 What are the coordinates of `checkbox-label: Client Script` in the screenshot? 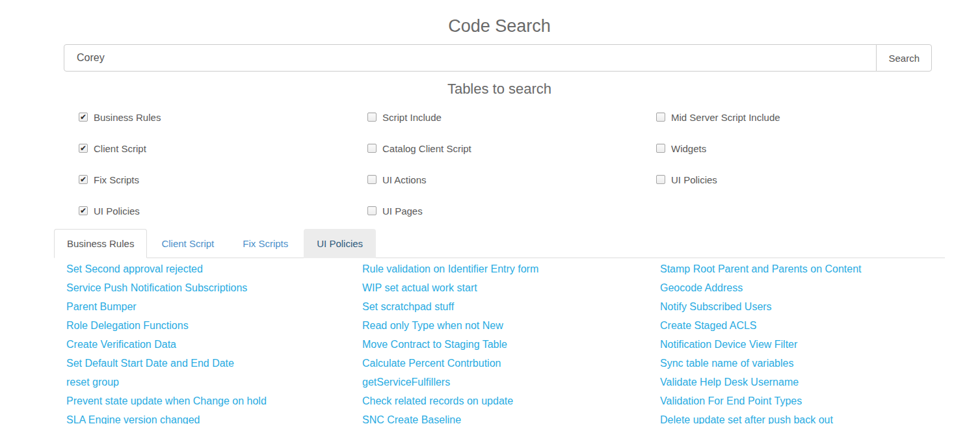 It's located at (120, 148).